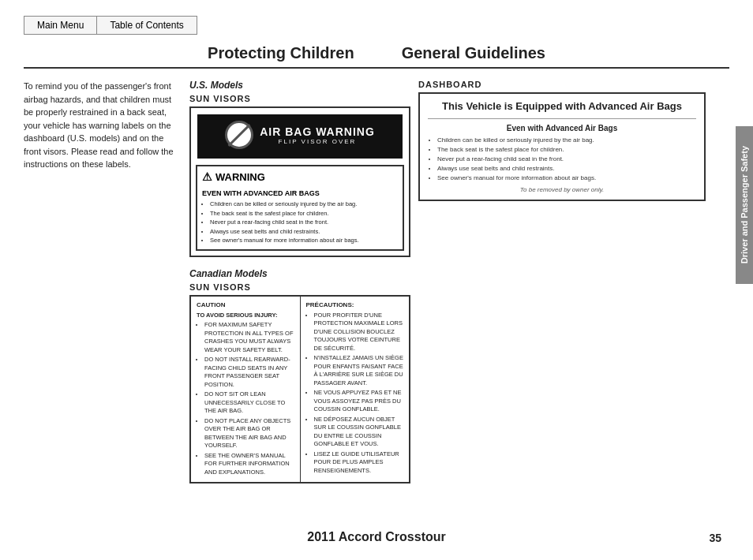 The width and height of the screenshot is (753, 560). What do you see at coordinates (300, 222) in the screenshot?
I see `warning-bullets: Children can be killed or seriously inju…` at bounding box center [300, 222].